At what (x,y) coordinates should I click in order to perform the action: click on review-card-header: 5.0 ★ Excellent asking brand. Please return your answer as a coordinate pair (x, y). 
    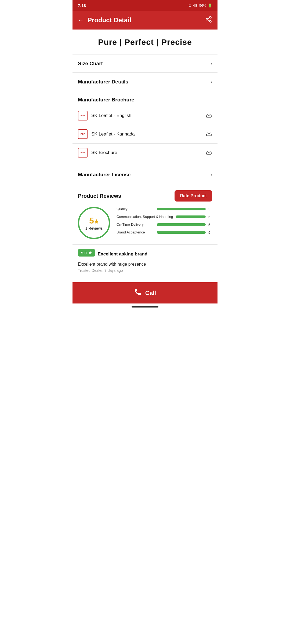
    Looking at the image, I should click on (145, 254).